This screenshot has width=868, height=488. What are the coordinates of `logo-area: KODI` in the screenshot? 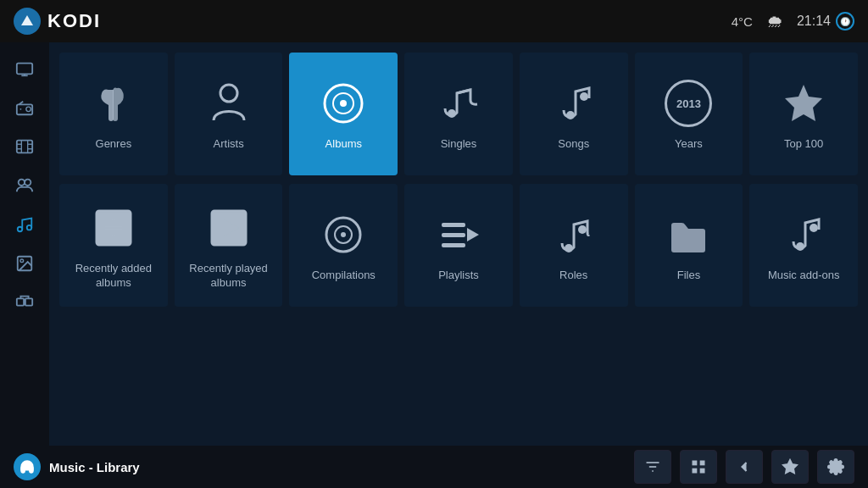 It's located at (58, 21).